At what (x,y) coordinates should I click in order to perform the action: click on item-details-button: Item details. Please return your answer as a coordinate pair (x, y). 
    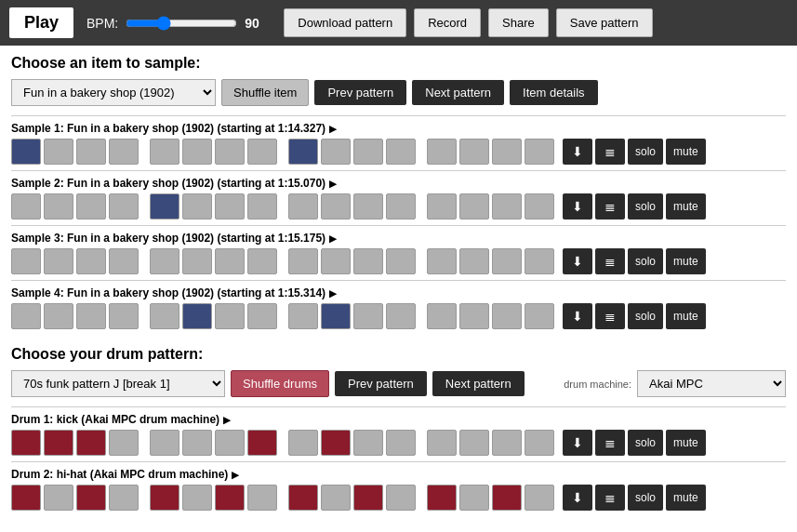
    Looking at the image, I should click on (553, 93).